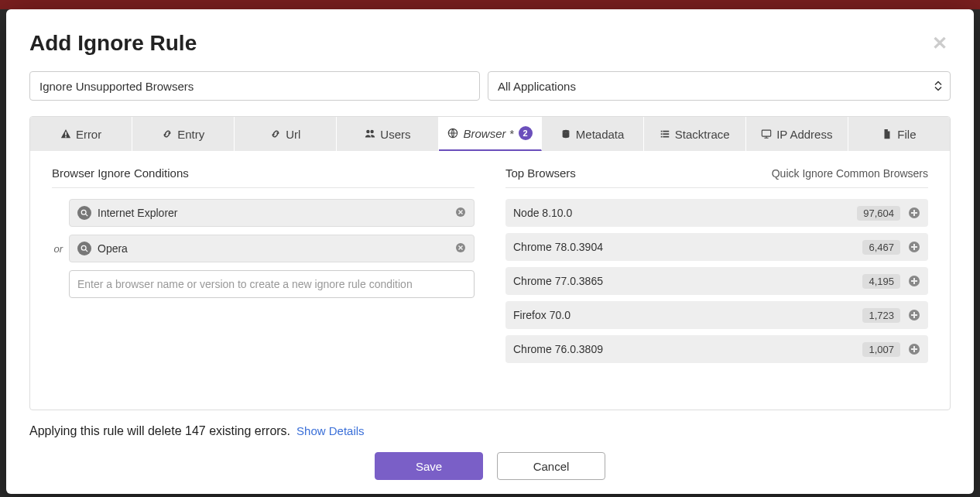  I want to click on database-icon, so click(566, 134).